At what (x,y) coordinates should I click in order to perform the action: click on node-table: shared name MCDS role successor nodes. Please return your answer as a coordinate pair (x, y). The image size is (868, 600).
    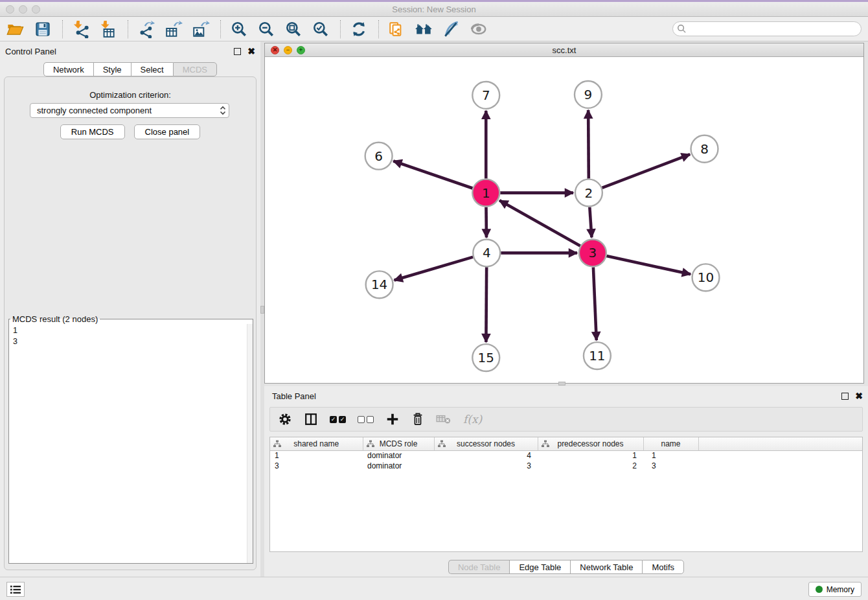
    Looking at the image, I should click on (566, 494).